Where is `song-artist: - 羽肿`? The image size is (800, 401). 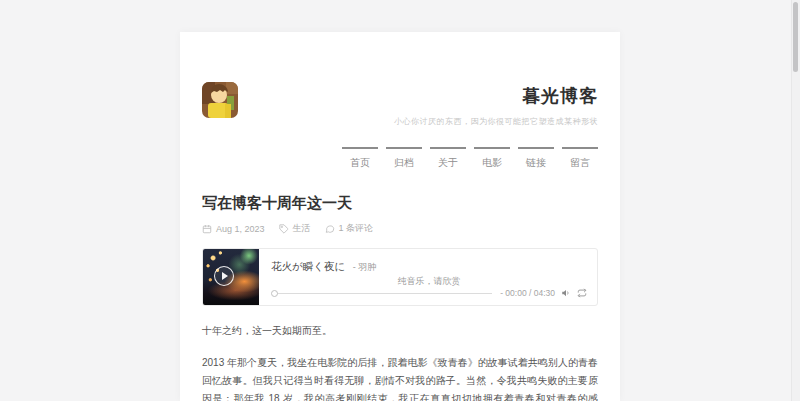 song-artist: - 羽肿 is located at coordinates (365, 267).